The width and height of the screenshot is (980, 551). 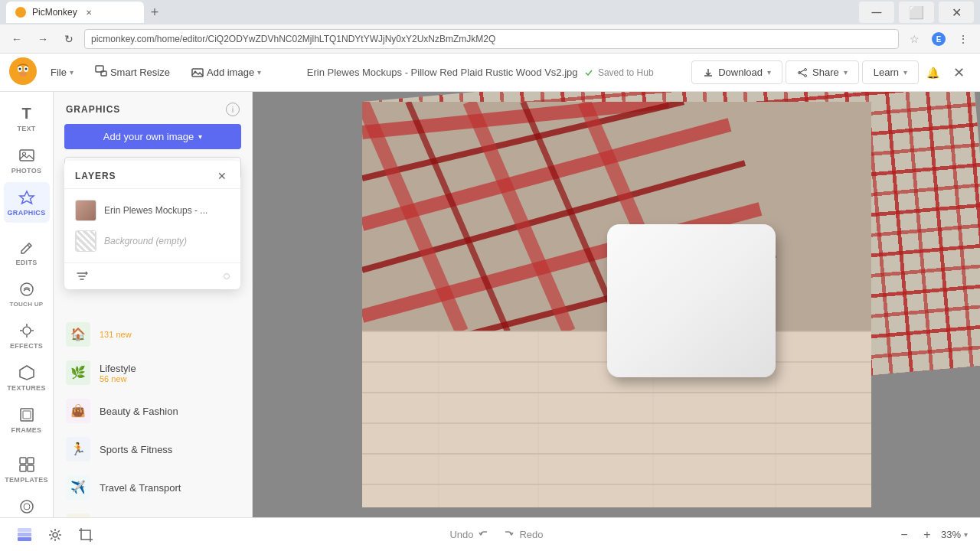 What do you see at coordinates (931, 535) in the screenshot?
I see `bottom-right-tools: − + 33% ▾` at bounding box center [931, 535].